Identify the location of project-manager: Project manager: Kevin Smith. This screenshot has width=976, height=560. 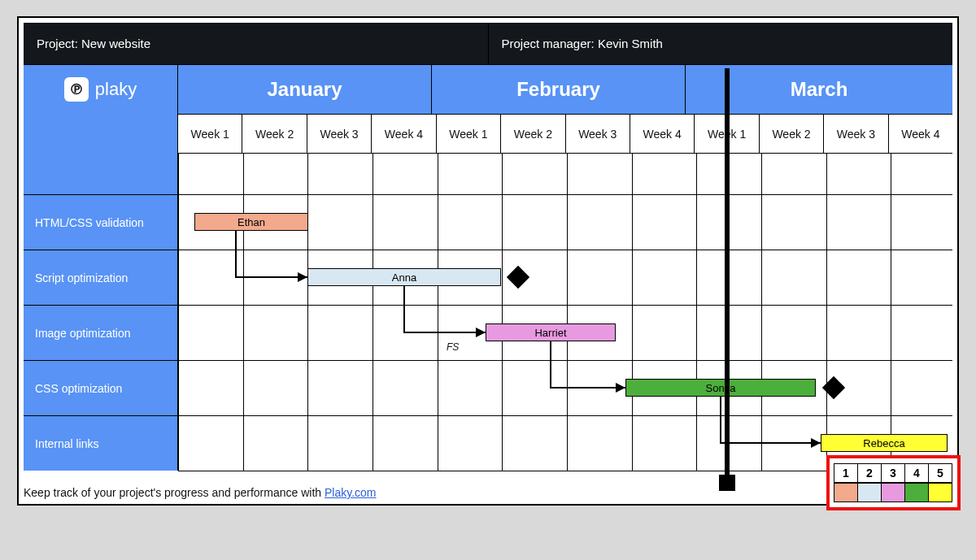
(721, 44).